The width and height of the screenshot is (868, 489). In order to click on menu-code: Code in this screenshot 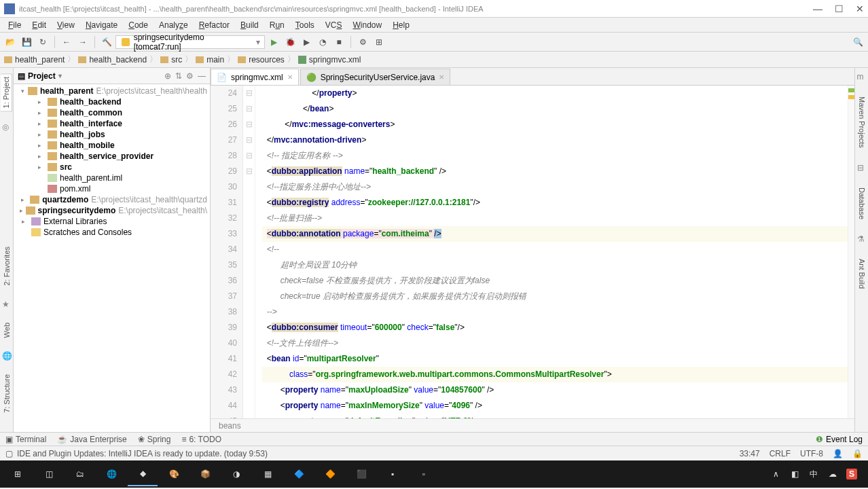, I will do `click(139, 25)`.